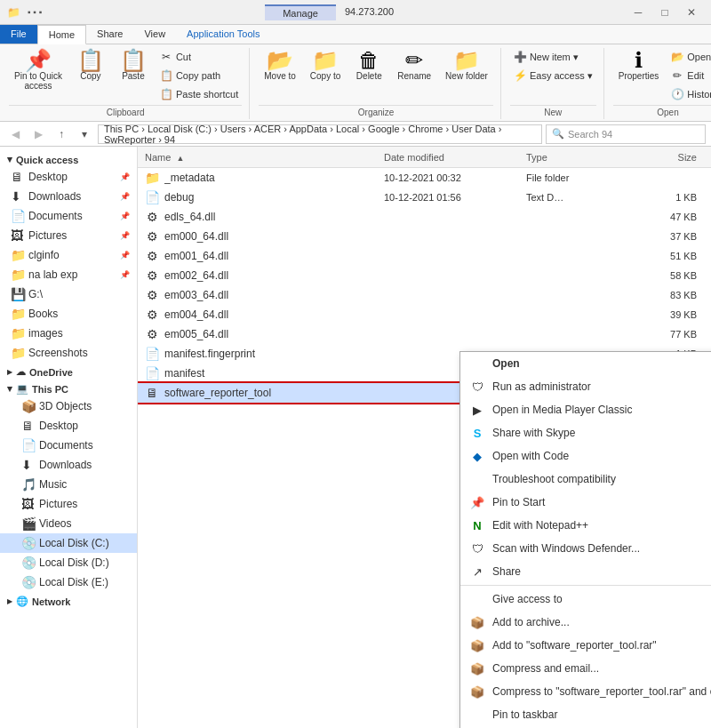 The width and height of the screenshot is (711, 728). I want to click on ctx-notepadpp: N Edit with Notepad++, so click(586, 525).